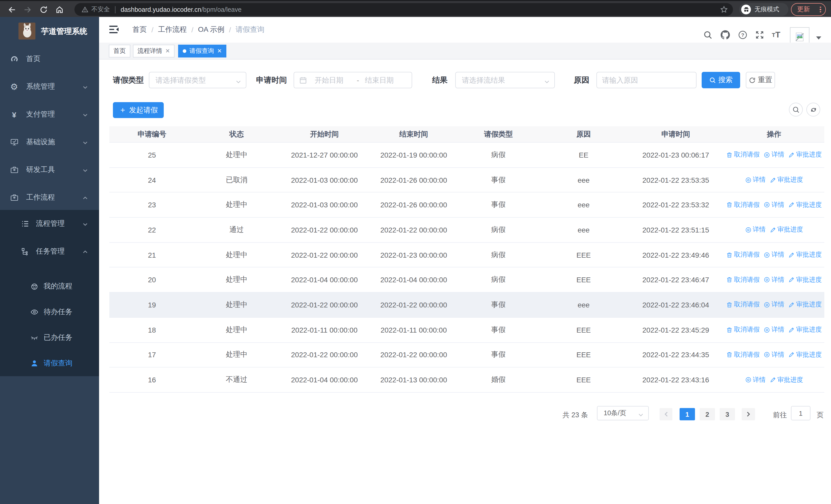 The height and width of the screenshot is (504, 831). What do you see at coordinates (505, 80) in the screenshot?
I see `result-select: 请选择流结果` at bounding box center [505, 80].